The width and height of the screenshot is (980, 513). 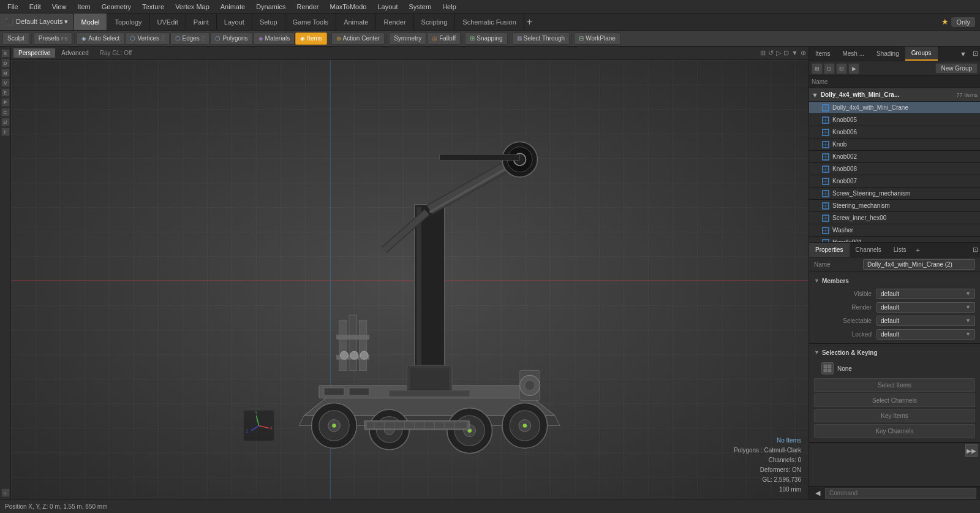 I want to click on list-item: Handle001, so click(x=894, y=239).